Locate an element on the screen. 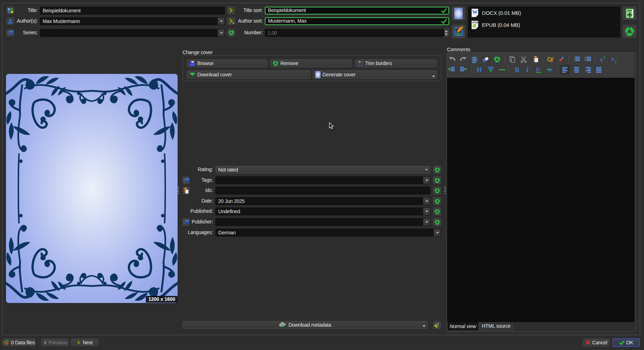 The image size is (644, 350). svg-text: U is located at coordinates (538, 69).